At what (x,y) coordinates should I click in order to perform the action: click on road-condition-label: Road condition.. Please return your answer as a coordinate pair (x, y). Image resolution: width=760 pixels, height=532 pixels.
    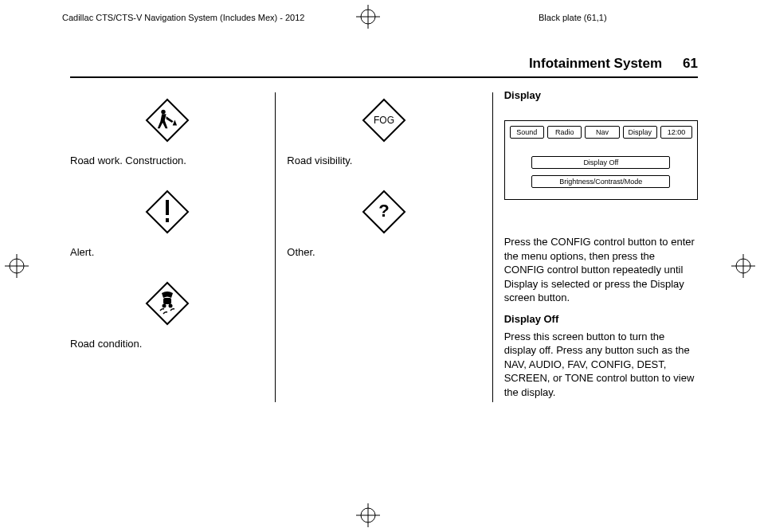
    Looking at the image, I should click on (106, 344).